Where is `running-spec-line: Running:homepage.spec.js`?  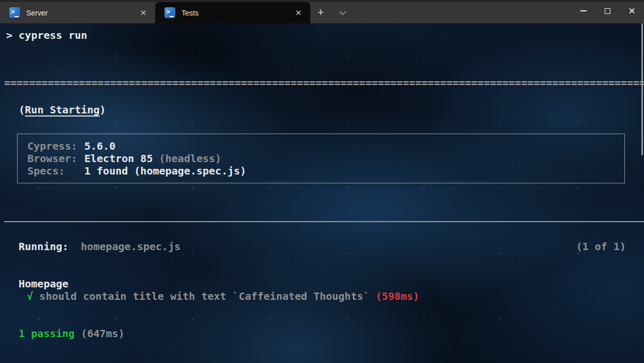 running-spec-line: Running:homepage.spec.js is located at coordinates (331, 246).